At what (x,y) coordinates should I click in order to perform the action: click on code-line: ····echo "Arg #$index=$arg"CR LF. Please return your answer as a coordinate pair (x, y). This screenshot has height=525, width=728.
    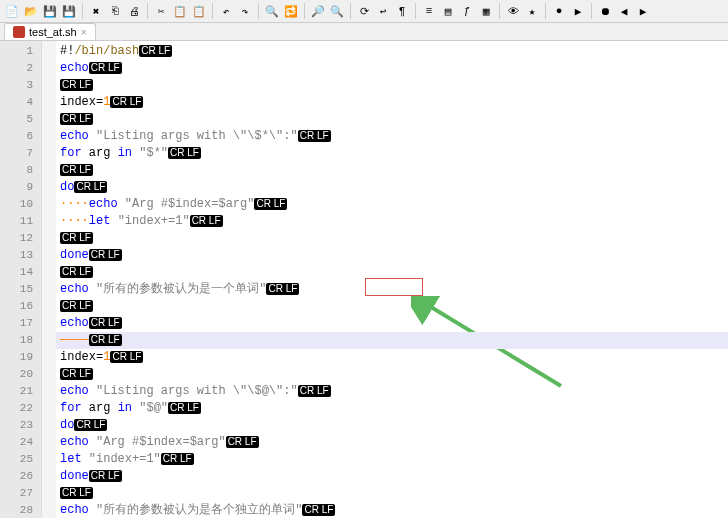
    Looking at the image, I should click on (392, 204).